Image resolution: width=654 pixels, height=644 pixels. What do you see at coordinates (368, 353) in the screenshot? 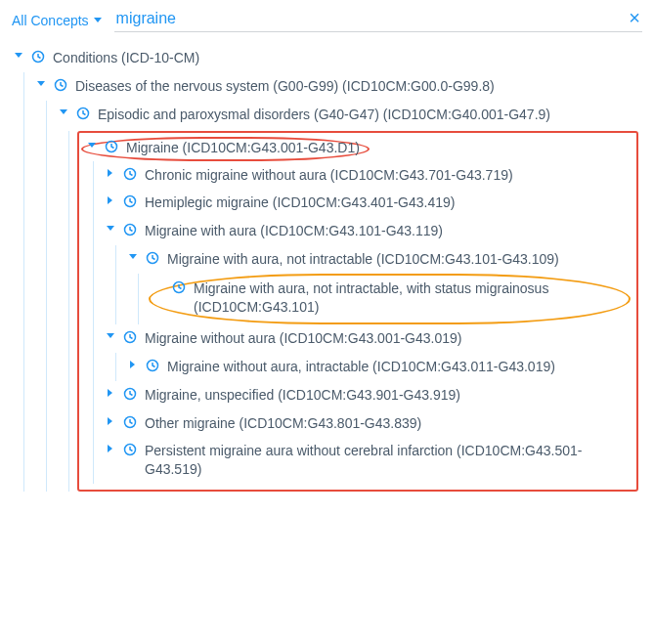
I see `tree-node-without-aura: Migraine without aura (ICD10CM:G43.001-G…` at bounding box center [368, 353].